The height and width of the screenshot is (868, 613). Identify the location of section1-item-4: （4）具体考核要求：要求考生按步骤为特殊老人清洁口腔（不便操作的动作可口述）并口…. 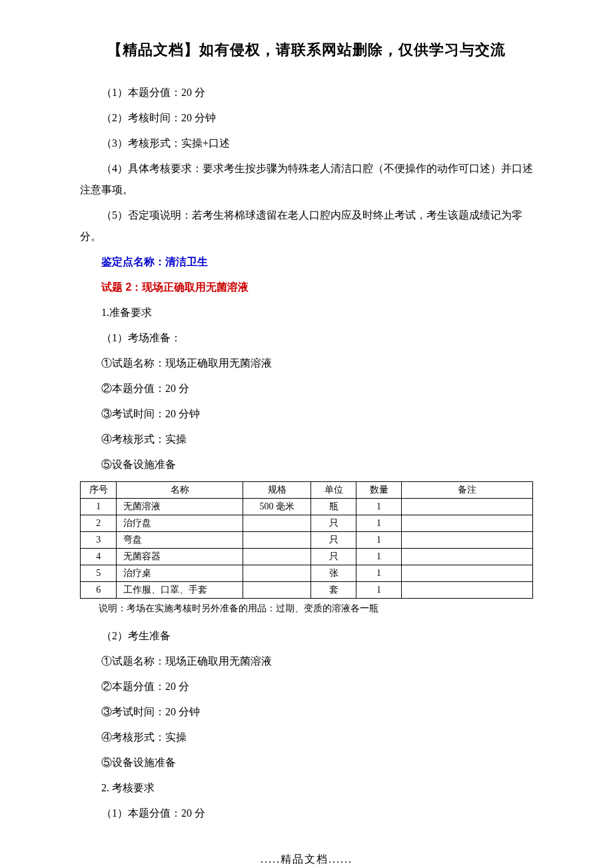
(306, 179).